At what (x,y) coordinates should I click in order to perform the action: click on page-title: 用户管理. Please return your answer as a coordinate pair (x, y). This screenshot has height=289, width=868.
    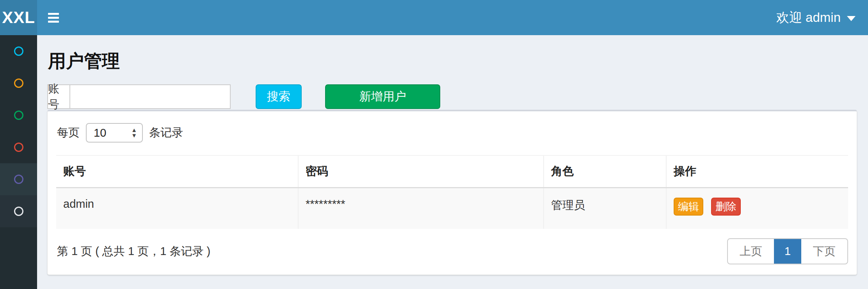
    Looking at the image, I should click on (453, 61).